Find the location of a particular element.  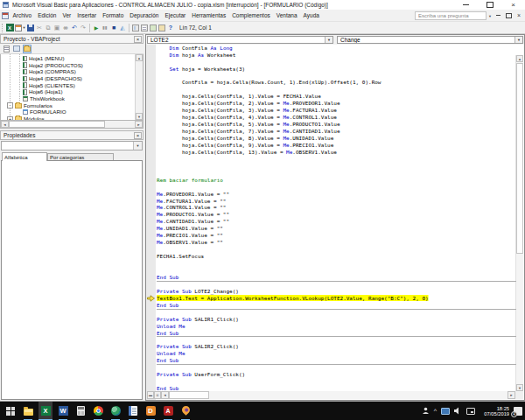

menu-ver: Ver is located at coordinates (66, 16).